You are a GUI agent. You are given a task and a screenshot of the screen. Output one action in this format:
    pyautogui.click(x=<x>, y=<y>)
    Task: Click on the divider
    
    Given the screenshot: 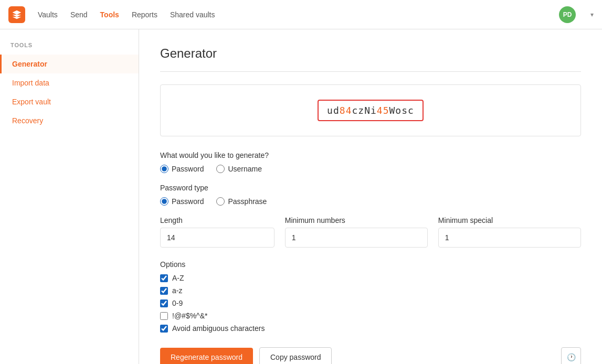 What is the action you would take?
    pyautogui.click(x=371, y=71)
    